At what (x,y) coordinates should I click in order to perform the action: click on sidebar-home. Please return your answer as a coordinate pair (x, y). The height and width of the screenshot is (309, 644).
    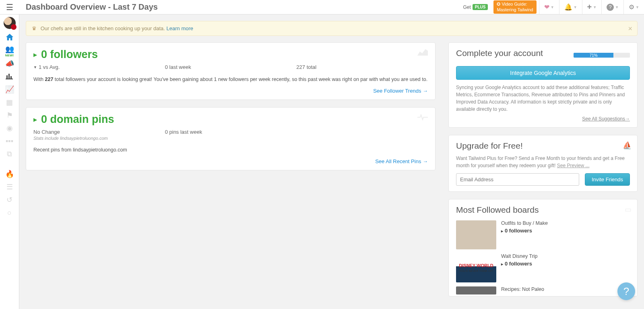
    Looking at the image, I should click on (10, 38).